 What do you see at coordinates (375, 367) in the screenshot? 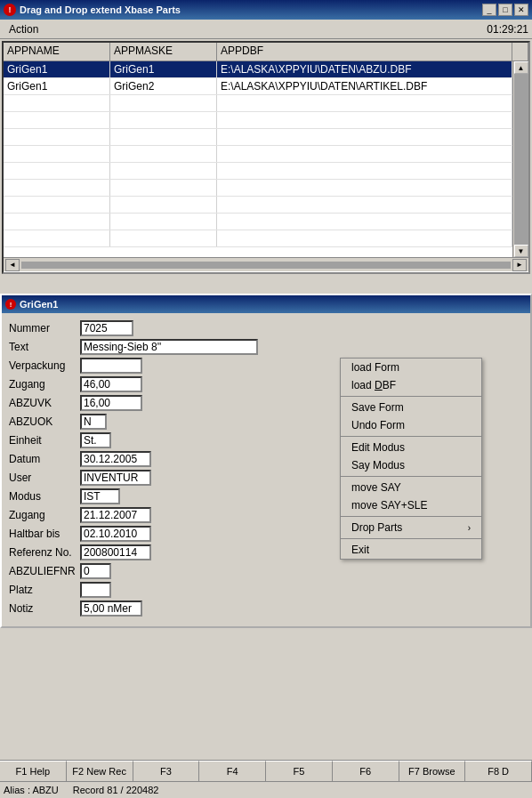
I see `context-menu-label: load Form` at bounding box center [375, 367].